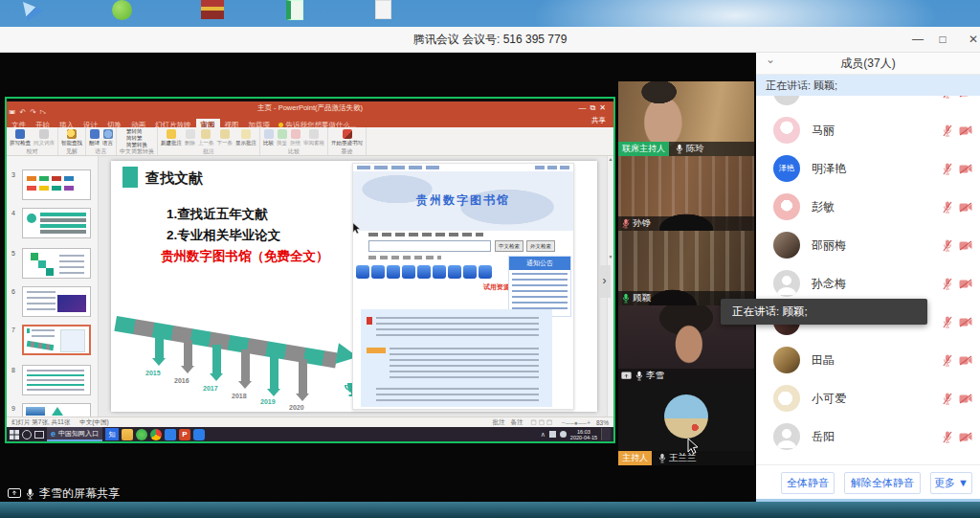 Image resolution: width=980 pixels, height=518 pixels. Describe the element at coordinates (868, 103) in the screenshot. I see `member-row-partial` at that location.